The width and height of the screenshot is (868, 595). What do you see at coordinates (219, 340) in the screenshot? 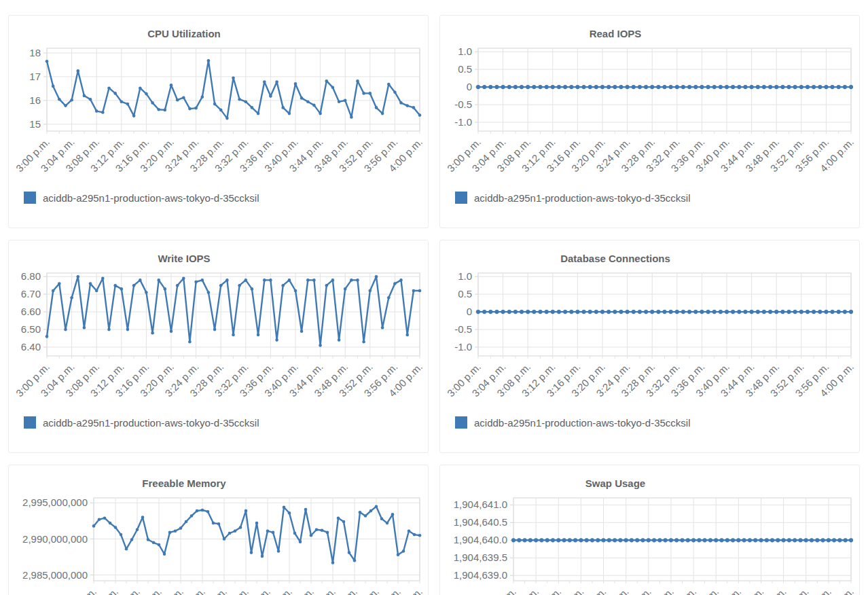
I see `write-iops-chart: 6.806.706.606.506.403:00 p.m.3:04 p.m.3:…` at bounding box center [219, 340].